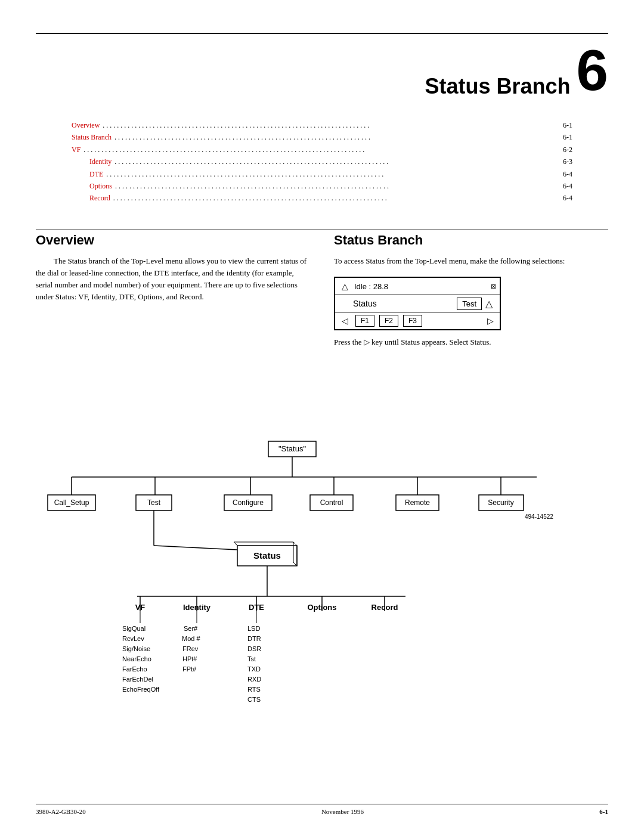  I want to click on device-left-arrow: ◁, so click(345, 321).